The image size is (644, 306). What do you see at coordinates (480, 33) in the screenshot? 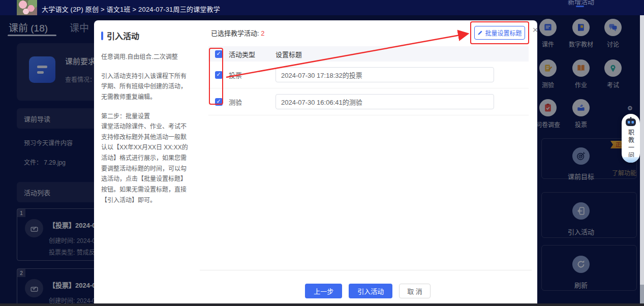
I see `edit-pen-icon` at bounding box center [480, 33].